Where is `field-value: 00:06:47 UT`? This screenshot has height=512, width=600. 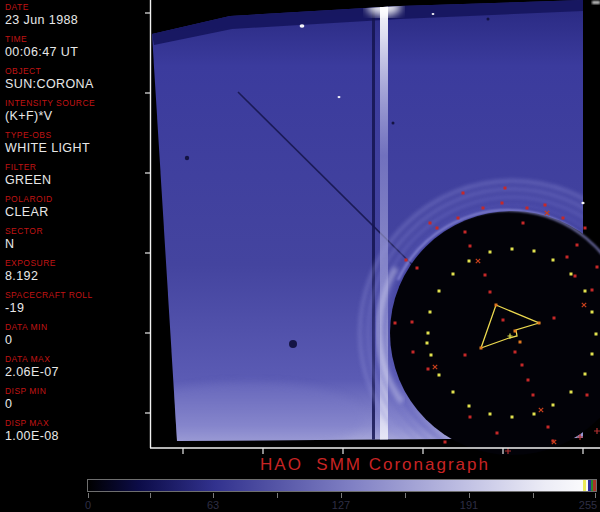 field-value: 00:06:47 UT is located at coordinates (75, 52).